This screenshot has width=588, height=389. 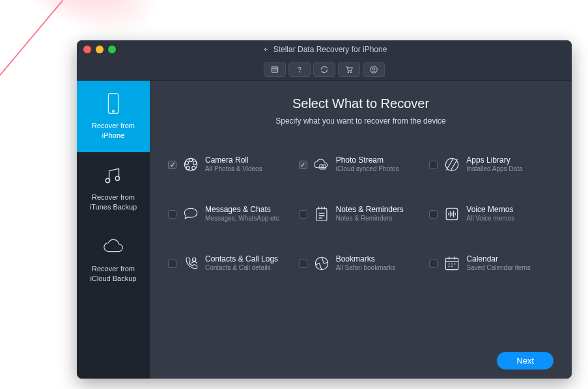 What do you see at coordinates (300, 70) in the screenshot?
I see `toolbar-help-button` at bounding box center [300, 70].